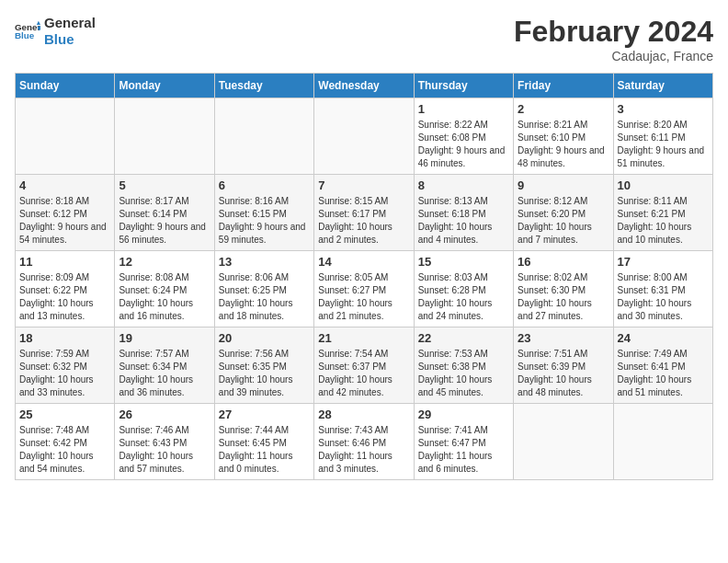 The image size is (728, 563). What do you see at coordinates (463, 109) in the screenshot?
I see `day-number: 1` at bounding box center [463, 109].